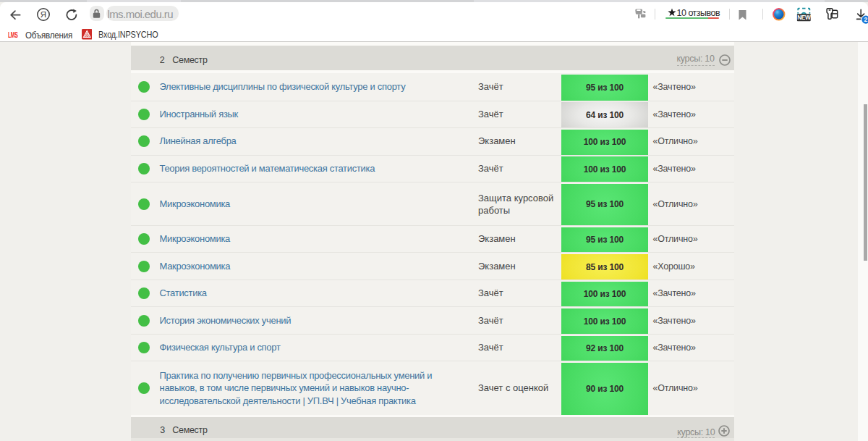  Describe the element at coordinates (804, 17) in the screenshot. I see `svg-text: NEW` at that location.